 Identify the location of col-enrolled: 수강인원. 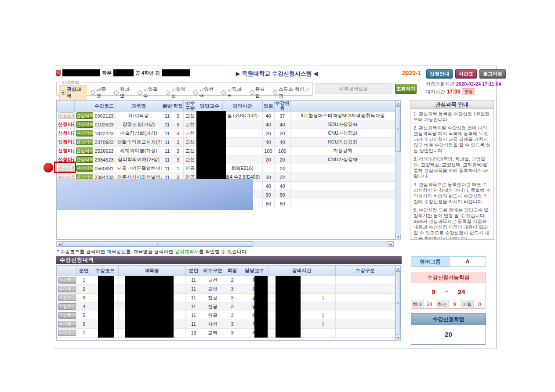
(282, 106).